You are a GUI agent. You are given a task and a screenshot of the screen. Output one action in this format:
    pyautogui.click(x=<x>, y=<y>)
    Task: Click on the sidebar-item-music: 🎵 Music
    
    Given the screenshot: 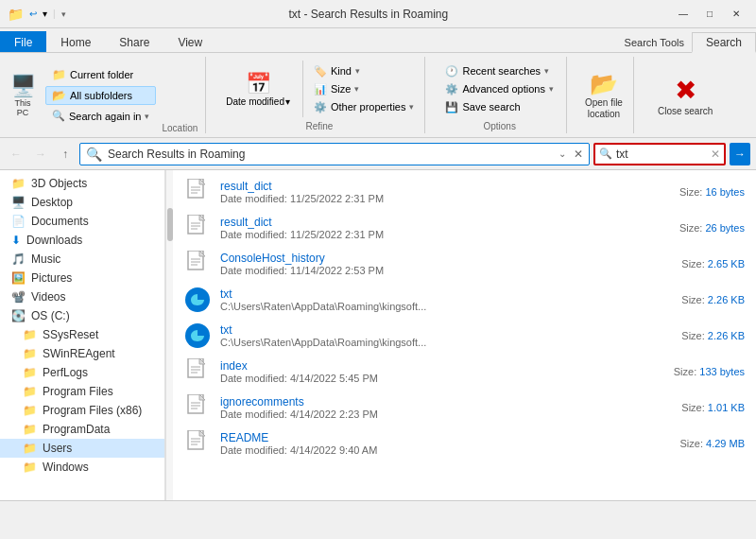 What is the action you would take?
    pyautogui.click(x=82, y=259)
    